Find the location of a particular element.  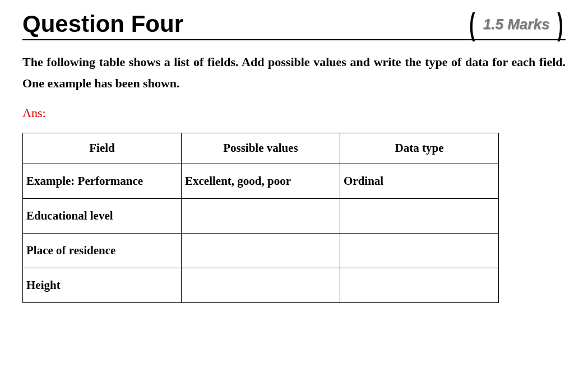

cell-field: Height is located at coordinates (102, 285).